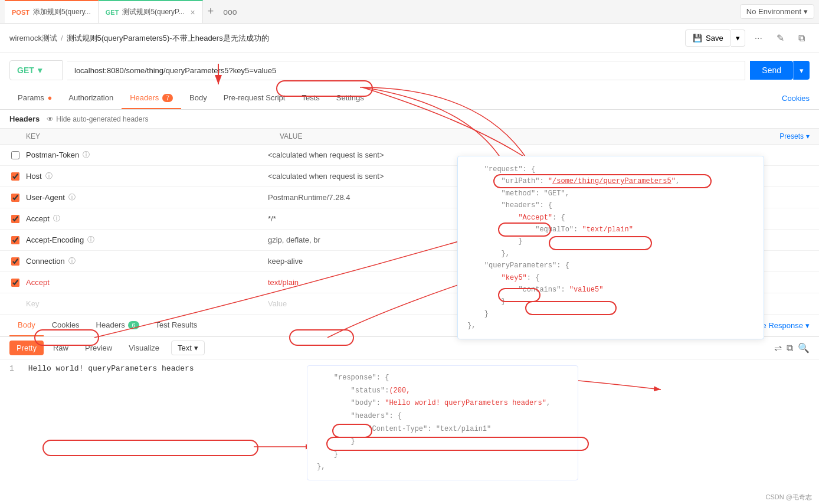  What do you see at coordinates (139, 38) in the screenshot?
I see `breadcrumb: wiremock测试 / 测试规则5(queryParameters5)-不带上…` at bounding box center [139, 38].